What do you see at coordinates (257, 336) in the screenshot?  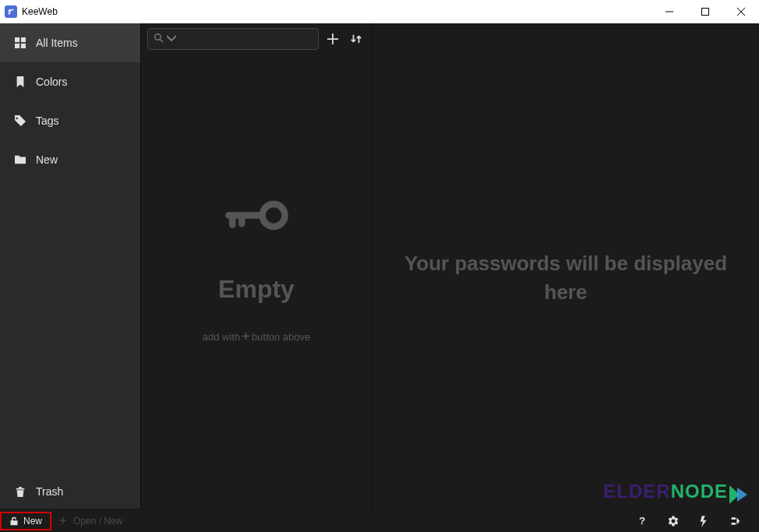 I see `empty-hint: add with button above` at bounding box center [257, 336].